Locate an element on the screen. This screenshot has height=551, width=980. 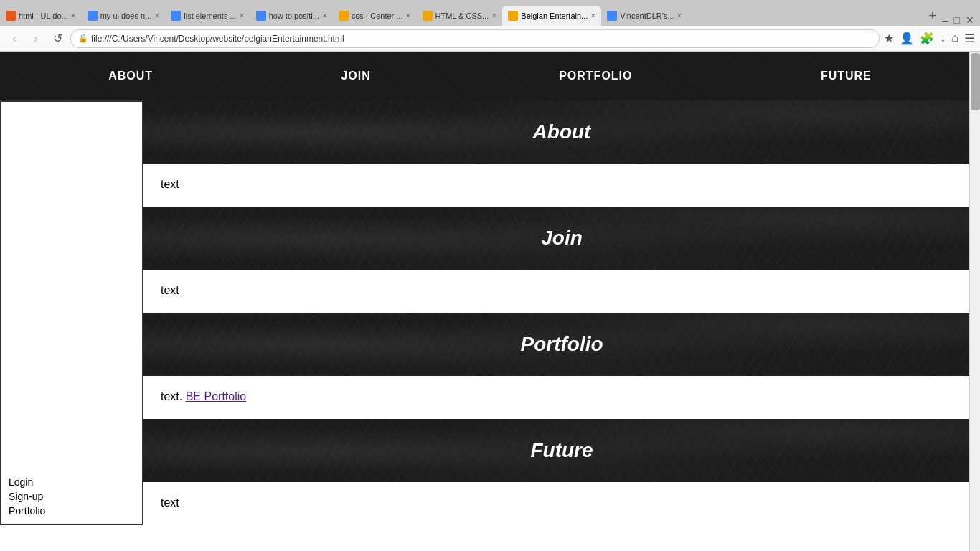
download-icon: ↓ is located at coordinates (943, 39).